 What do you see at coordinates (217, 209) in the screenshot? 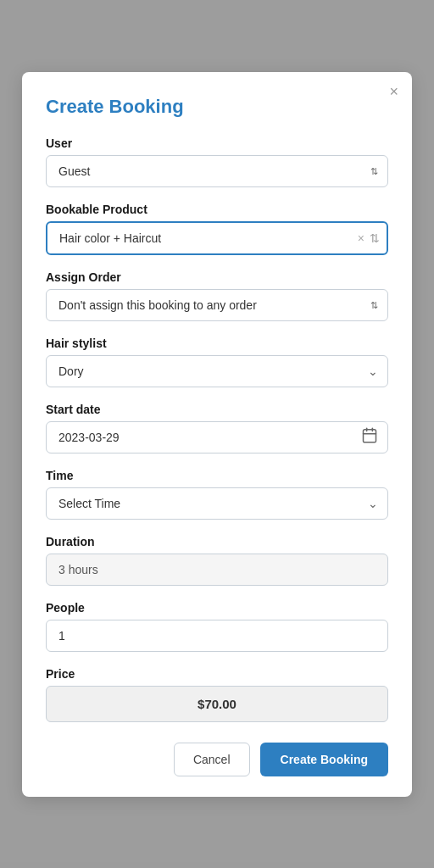
I see `bookable-product-label: Bookable Product` at bounding box center [217, 209].